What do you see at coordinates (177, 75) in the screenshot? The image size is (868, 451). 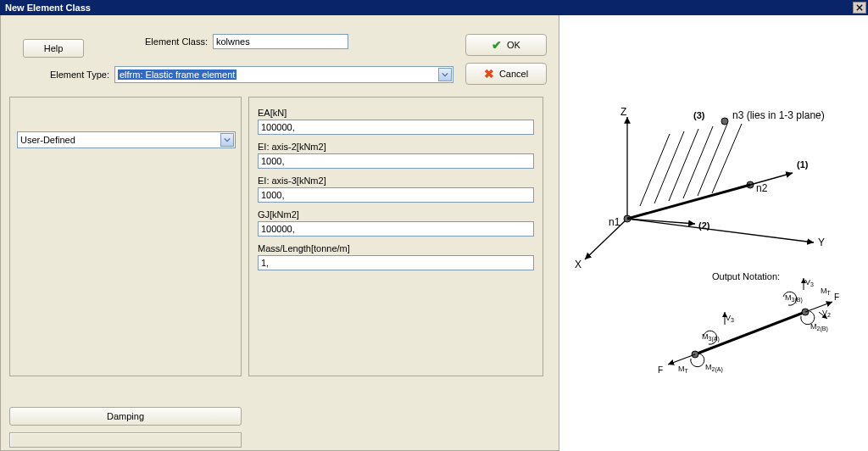 I see `element-type-value: elfrm: Elastic frame element` at bounding box center [177, 75].